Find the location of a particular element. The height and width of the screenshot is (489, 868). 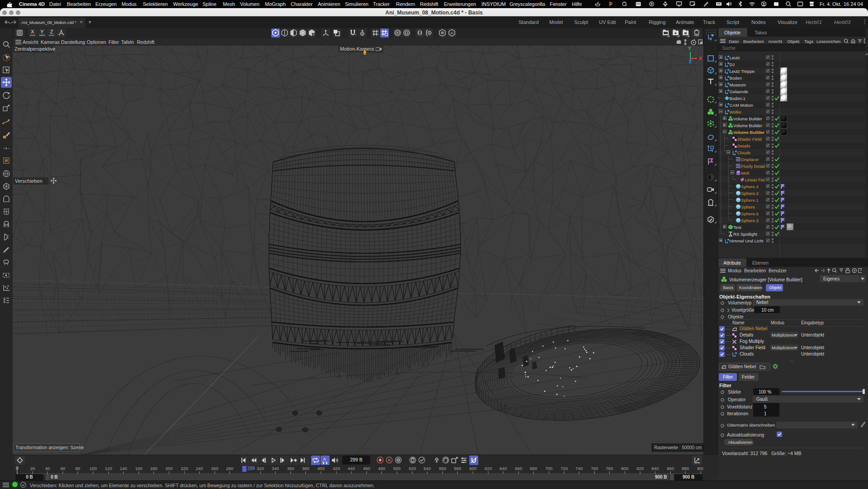

svg-text: 200 is located at coordinates (169, 469).